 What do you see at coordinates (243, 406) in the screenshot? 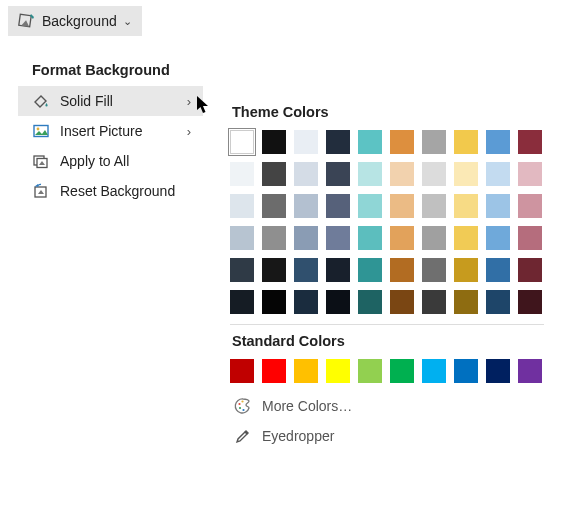
I see `palette-icon` at bounding box center [243, 406].